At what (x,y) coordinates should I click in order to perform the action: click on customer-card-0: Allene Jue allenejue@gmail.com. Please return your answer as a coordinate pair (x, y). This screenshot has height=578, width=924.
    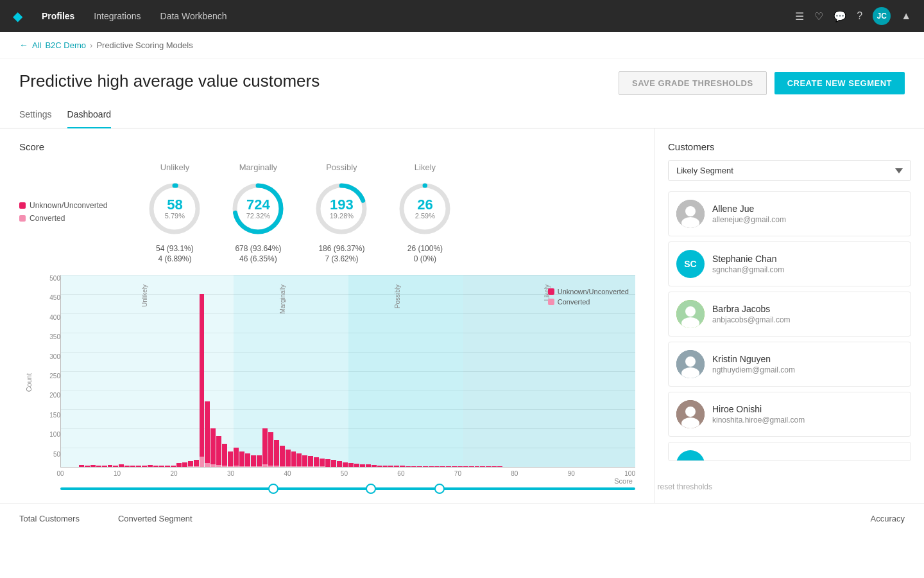
    Looking at the image, I should click on (789, 214).